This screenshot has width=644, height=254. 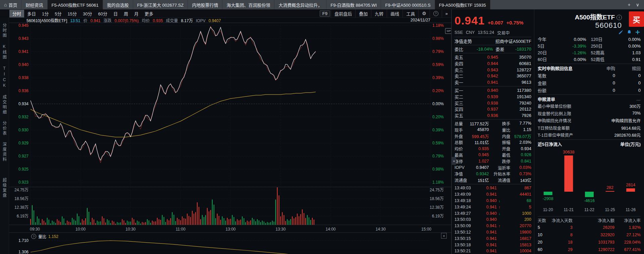 I want to click on svg-text: 30638, so click(x=569, y=152).